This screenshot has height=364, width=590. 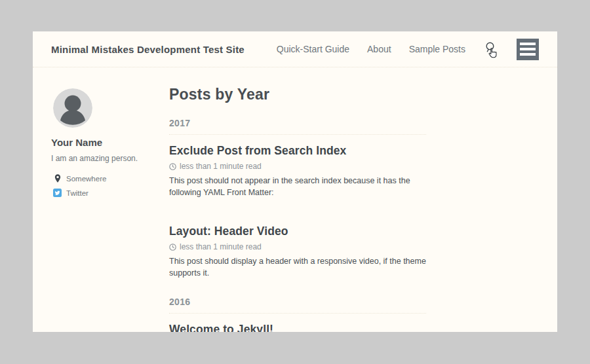 What do you see at coordinates (437, 49) in the screenshot?
I see `nav-item-sample-posts: Sample Posts` at bounding box center [437, 49].